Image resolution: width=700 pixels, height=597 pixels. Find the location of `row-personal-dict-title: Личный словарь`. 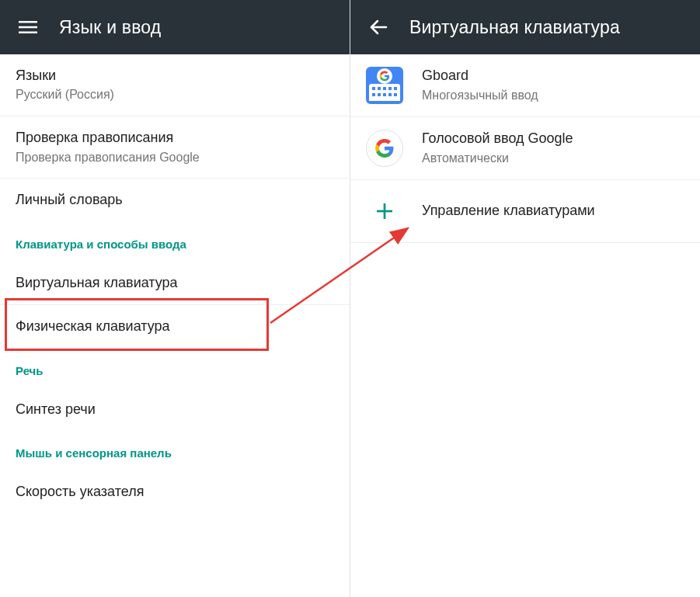

row-personal-dict-title: Личный словарь is located at coordinates (175, 200).